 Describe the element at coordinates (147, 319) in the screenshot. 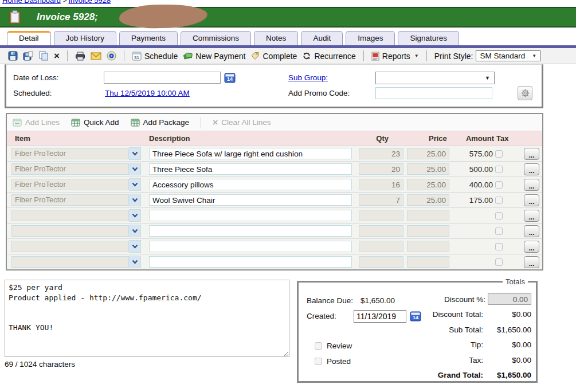

I see `invoice-notes-textarea` at that location.